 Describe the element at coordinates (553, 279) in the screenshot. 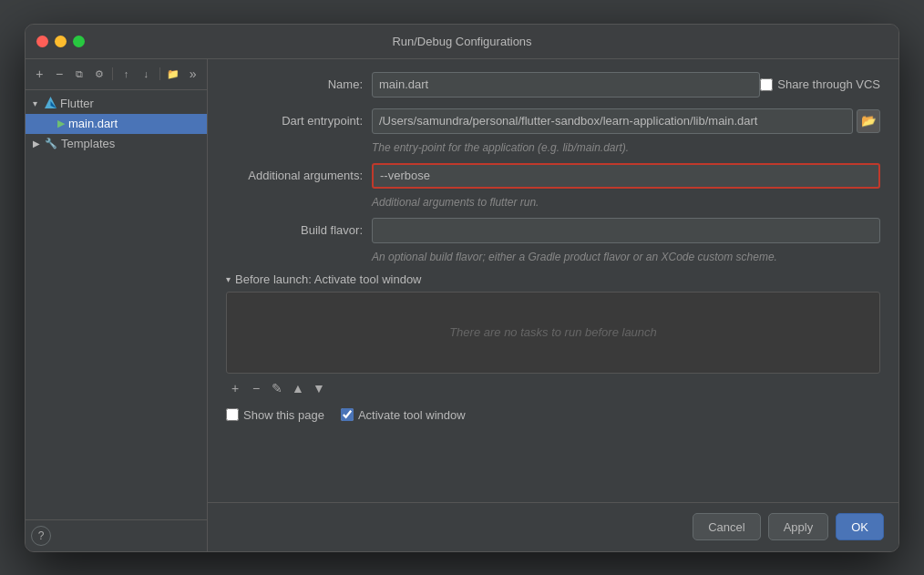

I see `before-launch-header: ▾ Before launch: Activate tool window` at that location.